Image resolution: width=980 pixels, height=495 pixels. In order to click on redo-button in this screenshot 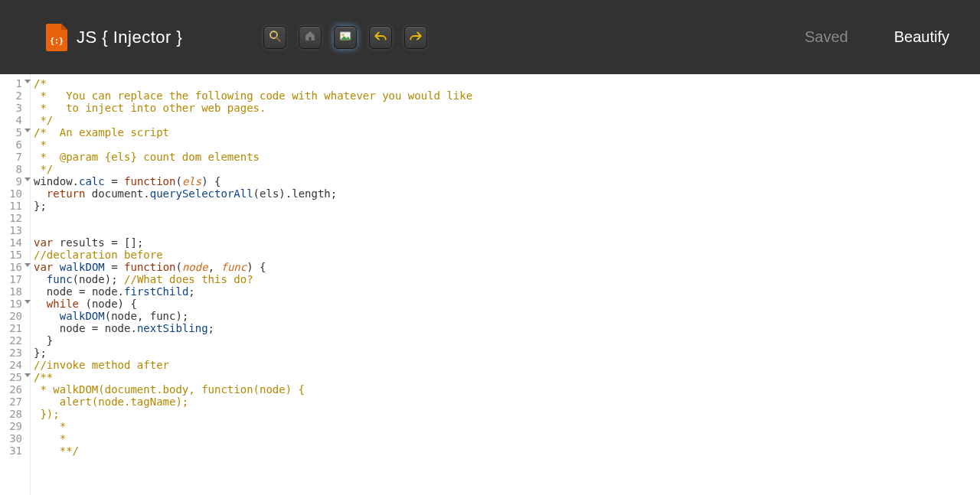, I will do `click(416, 37)`.